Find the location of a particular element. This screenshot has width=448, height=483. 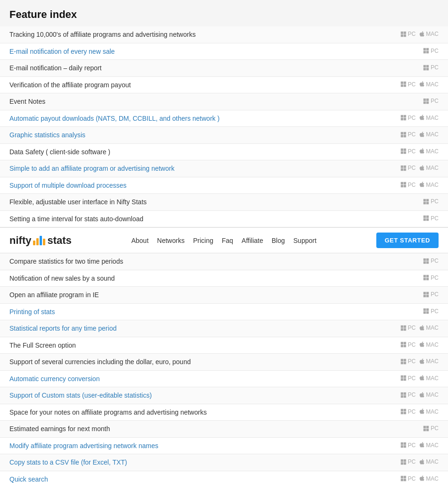

table-row: E-mail notification of every new sale PC is located at coordinates (224, 51).